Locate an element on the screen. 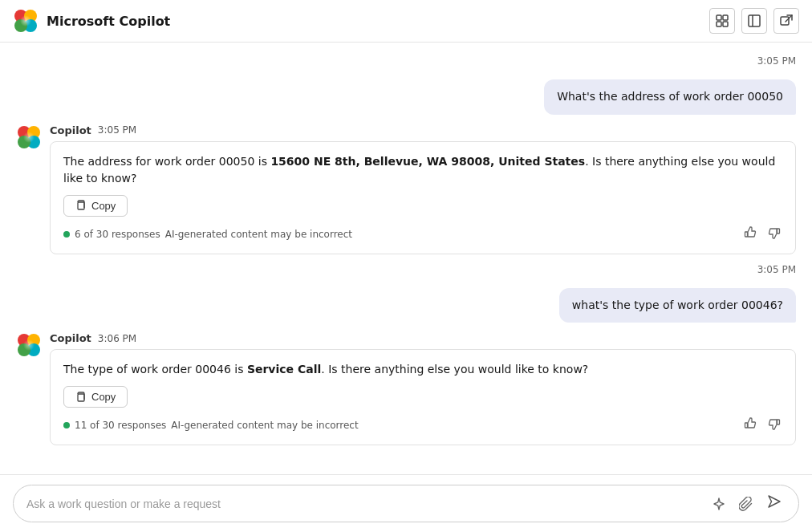 The height and width of the screenshot is (532, 812). bubble-footer-2: 11 of 30 responses AI-generated content … is located at coordinates (423, 425).